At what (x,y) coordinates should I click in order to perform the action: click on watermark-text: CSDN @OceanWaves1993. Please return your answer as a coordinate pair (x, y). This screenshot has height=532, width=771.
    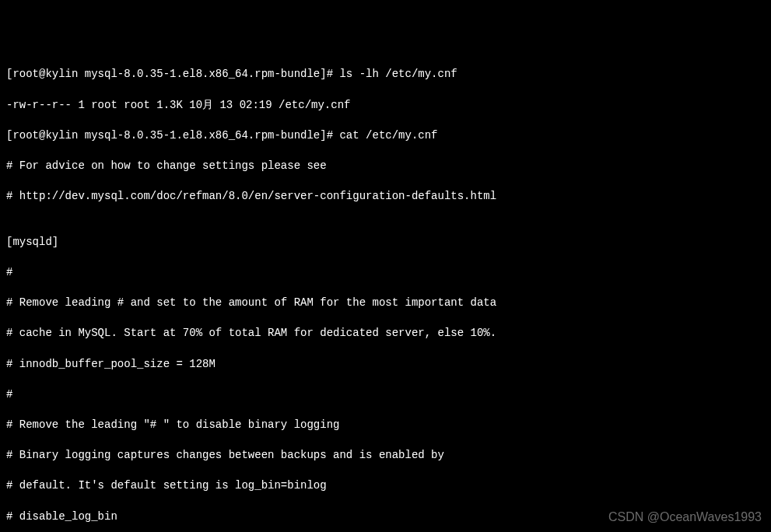
    Looking at the image, I should click on (685, 517).